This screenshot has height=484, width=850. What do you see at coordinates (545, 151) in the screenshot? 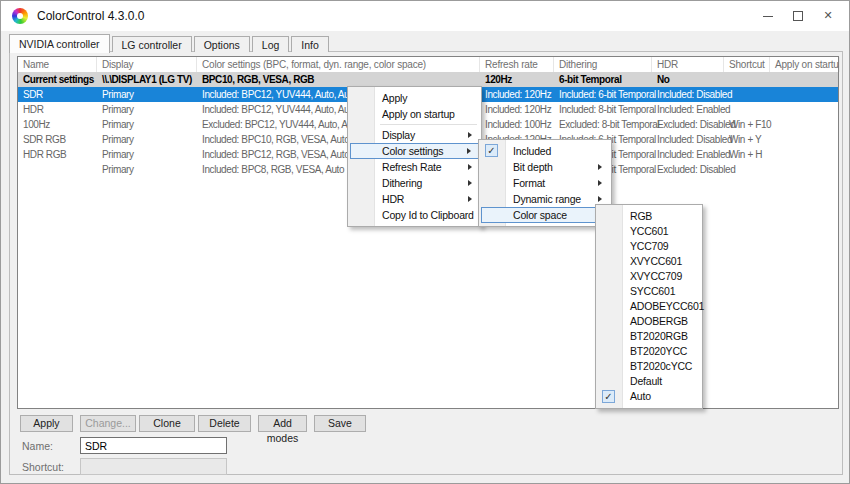
I see `menu-item-included: Included✓` at bounding box center [545, 151].